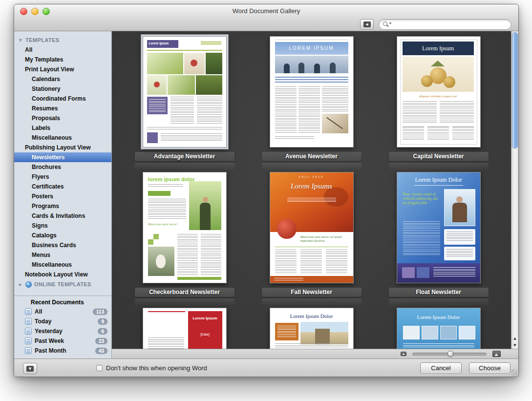  Describe the element at coordinates (367, 24) in the screenshot. I see `panel-collapse-icon: ◀` at that location.